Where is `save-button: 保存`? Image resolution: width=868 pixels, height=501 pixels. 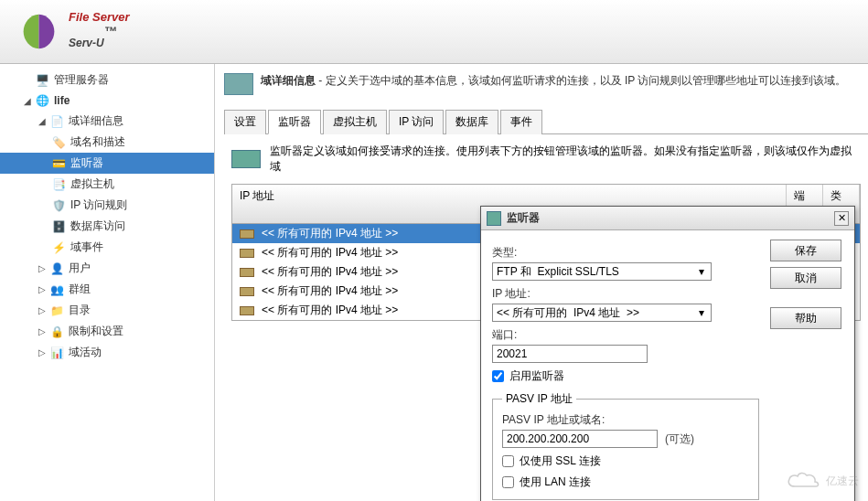 save-button: 保存 is located at coordinates (806, 250).